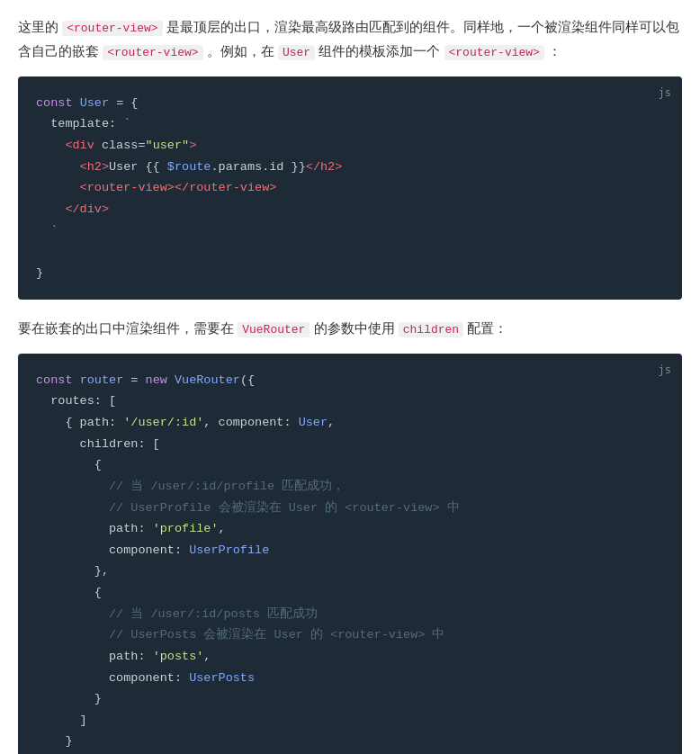 The width and height of the screenshot is (700, 754). Describe the element at coordinates (665, 93) in the screenshot. I see `lang-label-1: js` at that location.